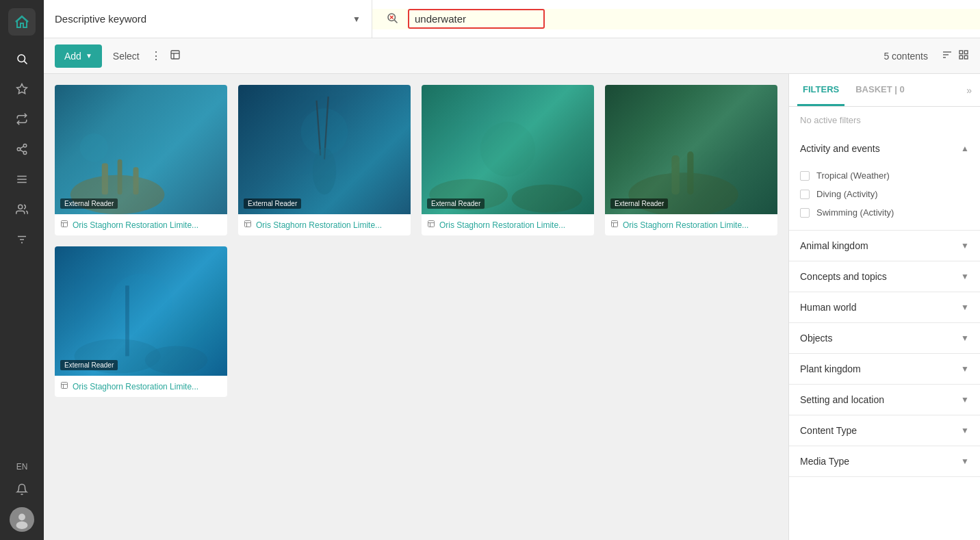 The width and height of the screenshot is (980, 540). Describe the element at coordinates (22, 179) in the screenshot. I see `sidebar-item-list` at that location.